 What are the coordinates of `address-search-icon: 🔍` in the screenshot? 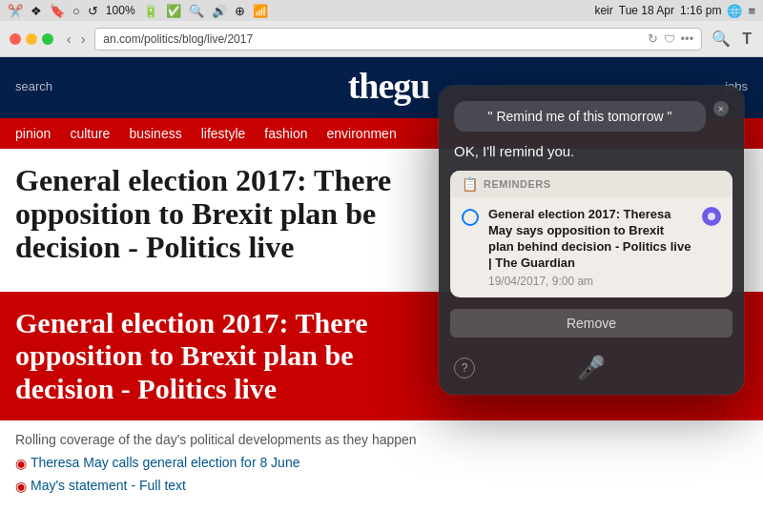 It's located at (721, 38).